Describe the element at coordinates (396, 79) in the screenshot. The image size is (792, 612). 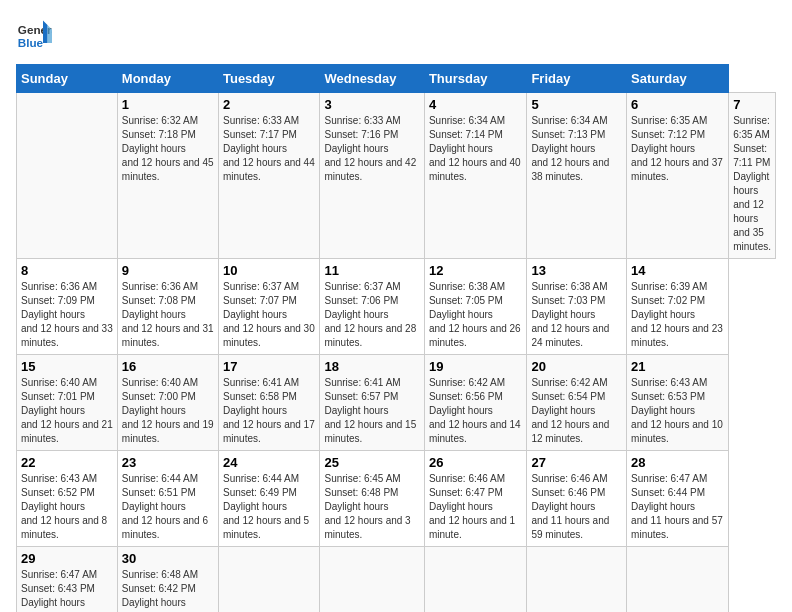
I see `weekday-header-row: SundayMondayTuesdayWednesdayThursdayFrid…` at that location.